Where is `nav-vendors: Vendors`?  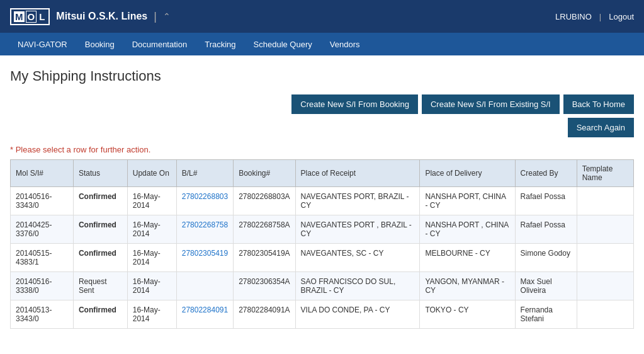
nav-vendors: Vendors is located at coordinates (345, 44).